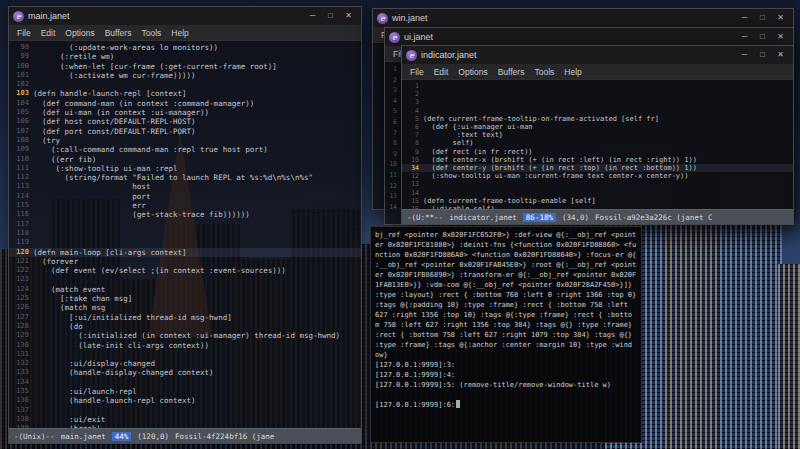 Image resolution: width=800 pixels, height=449 pixels. I want to click on line-number: 130, so click(21, 346).